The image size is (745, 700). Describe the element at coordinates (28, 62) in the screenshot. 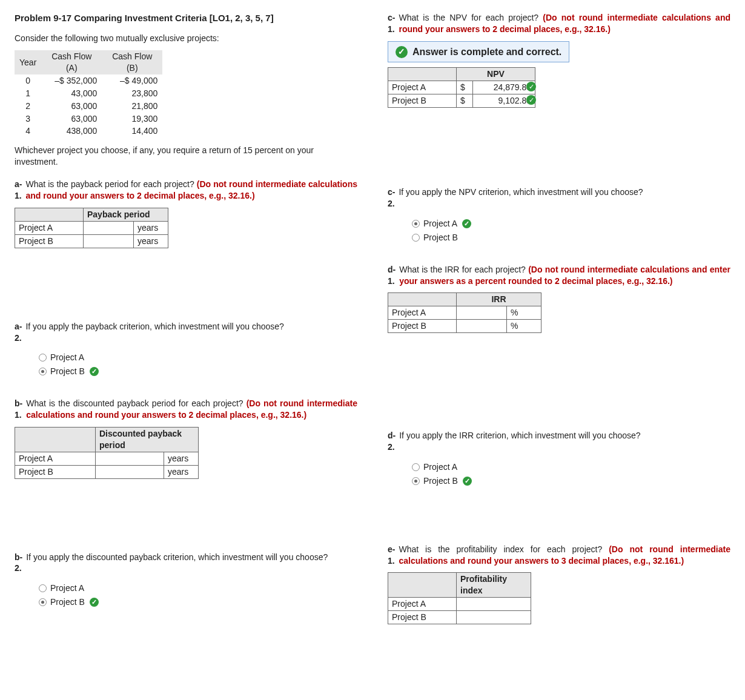

I see `col-year: Year` at that location.